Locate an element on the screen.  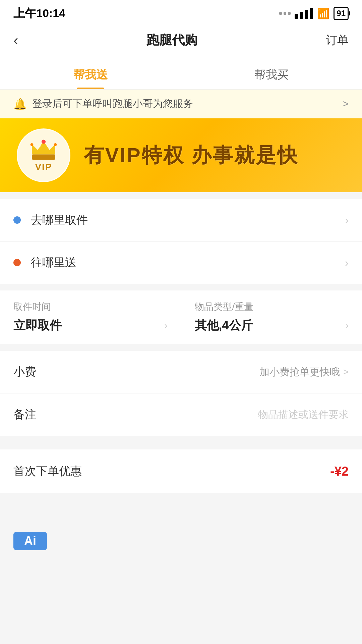
login-notice-arrow: > is located at coordinates (345, 104).